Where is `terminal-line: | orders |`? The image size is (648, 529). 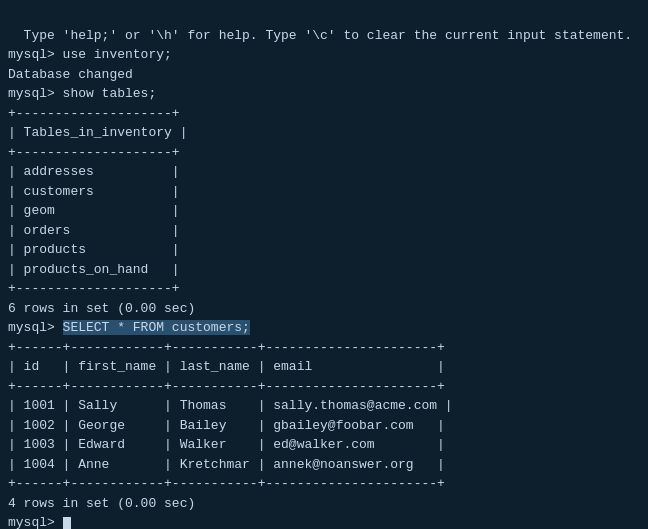
terminal-line: | orders | is located at coordinates (324, 231).